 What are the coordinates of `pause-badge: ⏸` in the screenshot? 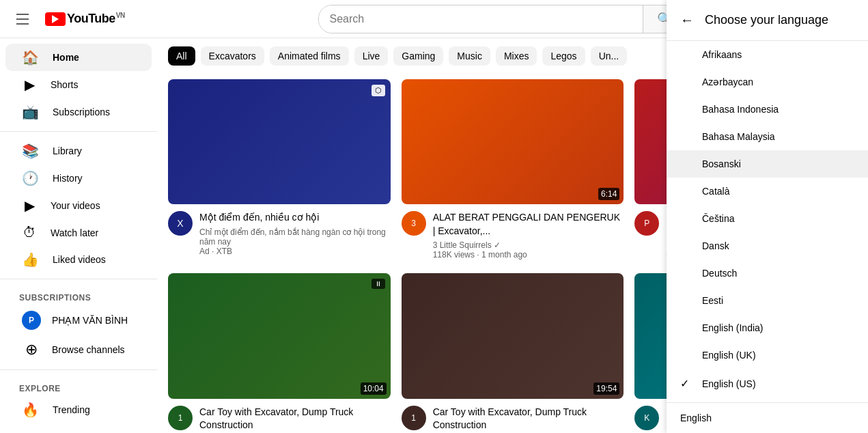 It's located at (378, 284).